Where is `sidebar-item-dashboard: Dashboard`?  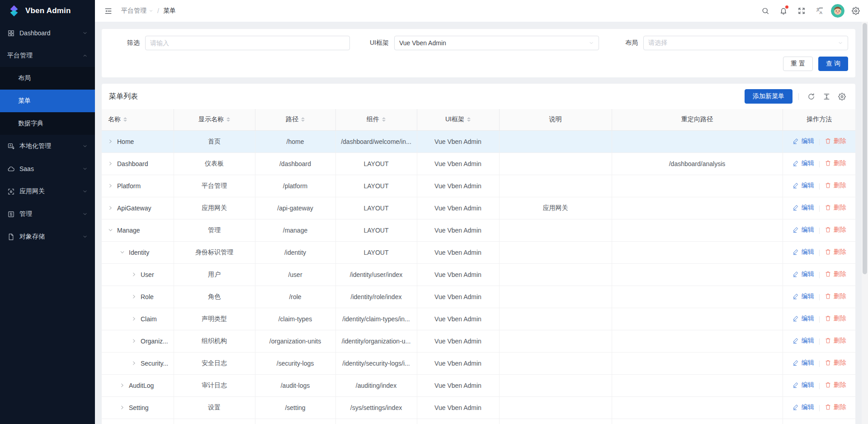 sidebar-item-dashboard: Dashboard is located at coordinates (47, 33).